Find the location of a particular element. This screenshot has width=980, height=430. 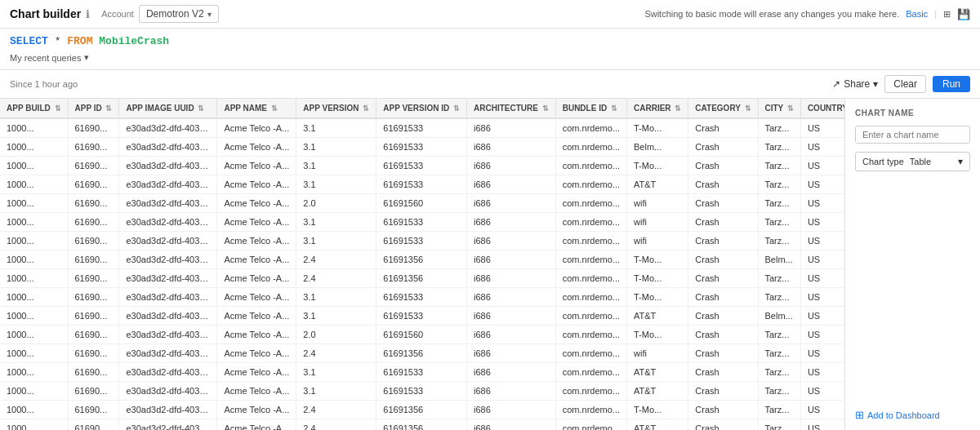

chart-name-input is located at coordinates (913, 135).